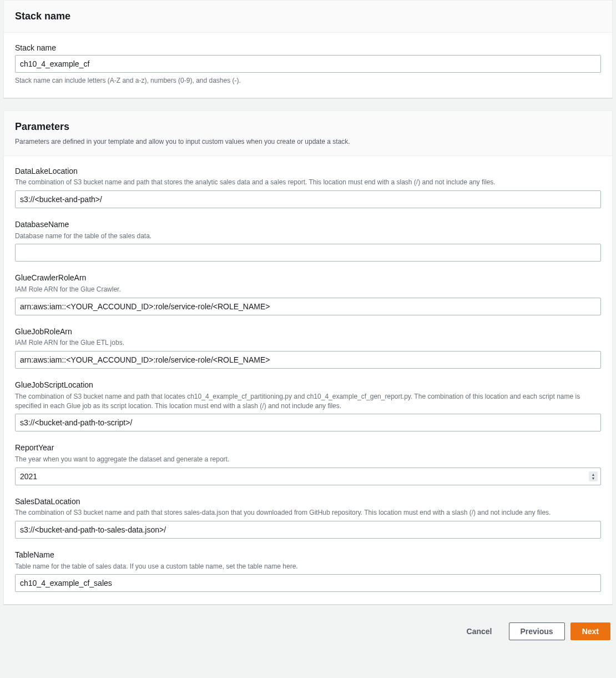 This screenshot has width=616, height=678. What do you see at coordinates (308, 64) in the screenshot?
I see `stack-name-field: Stack name Stack name can include letter…` at bounding box center [308, 64].